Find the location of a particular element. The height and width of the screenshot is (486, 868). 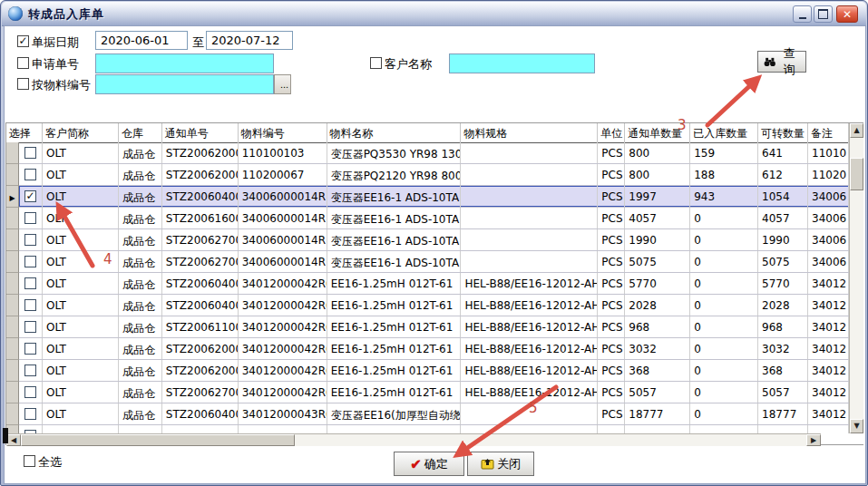

close-button: ✕ is located at coordinates (847, 15).